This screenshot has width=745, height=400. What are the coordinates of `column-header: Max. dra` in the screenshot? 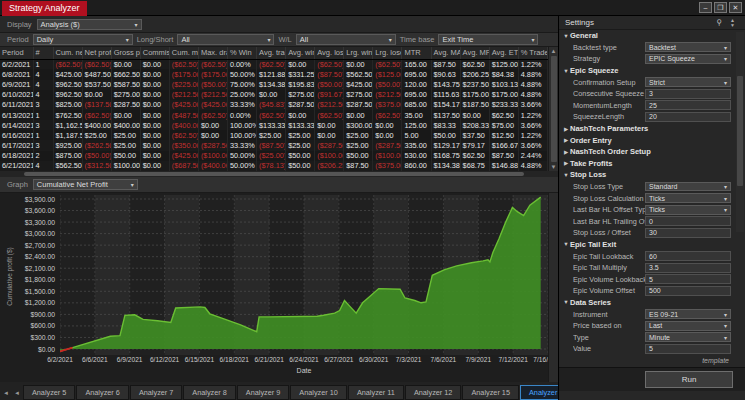 It's located at (212, 53).